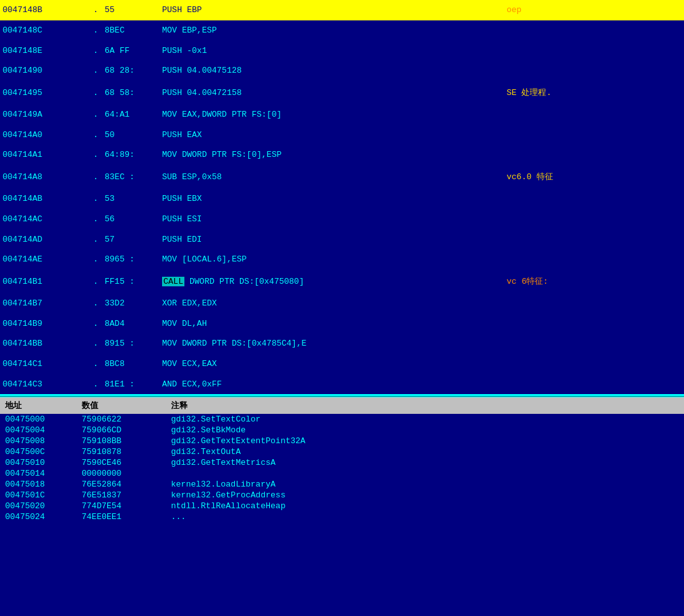 The height and width of the screenshot is (616, 684). I want to click on disasm-addr: 0047149A, so click(45, 115).